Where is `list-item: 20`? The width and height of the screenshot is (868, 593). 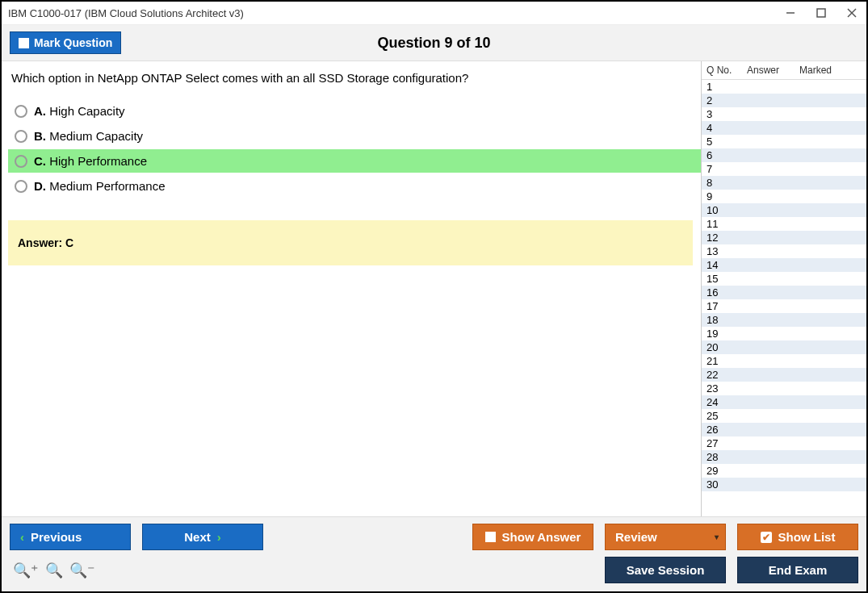 list-item: 20 is located at coordinates (784, 347).